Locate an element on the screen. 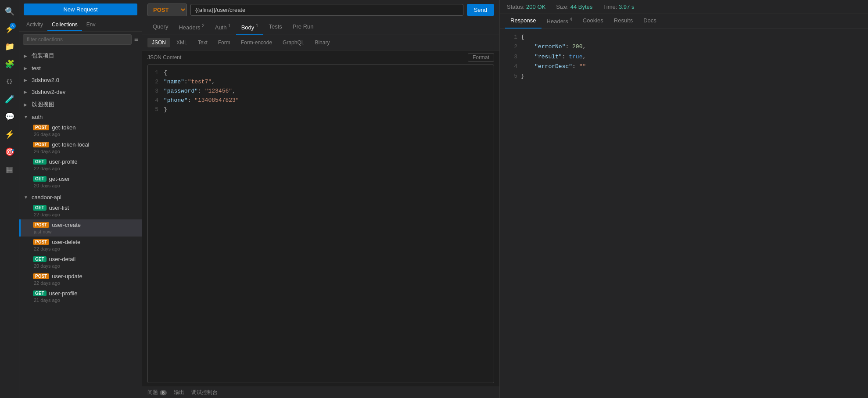 Image resolution: width=868 pixels, height=398 pixels. list-item: POST user-update 22 days ago is located at coordinates (81, 279).